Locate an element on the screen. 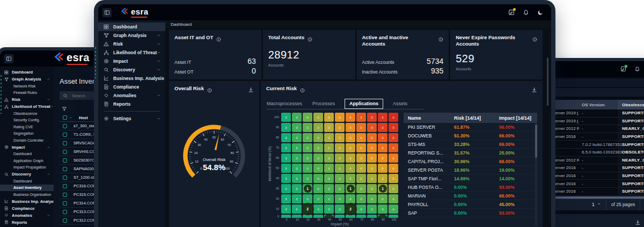 This screenshot has width=644, height=227. tab-assets: Assets is located at coordinates (400, 104).